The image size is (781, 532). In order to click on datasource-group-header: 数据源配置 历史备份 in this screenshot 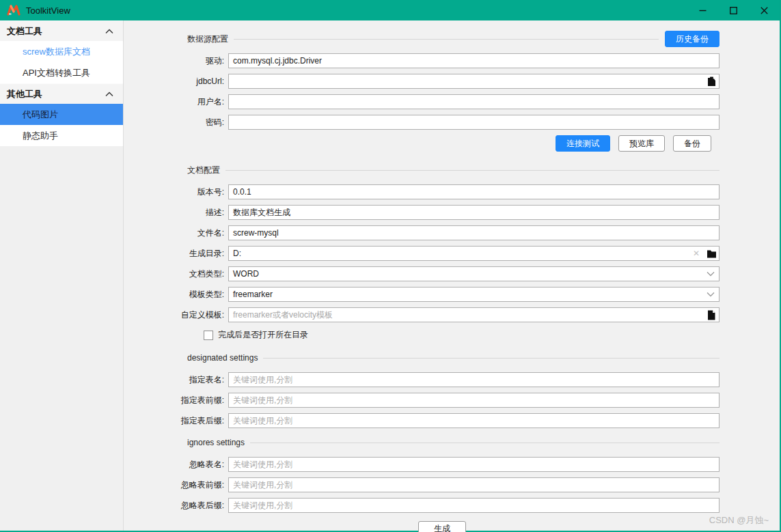, I will do `click(454, 39)`.